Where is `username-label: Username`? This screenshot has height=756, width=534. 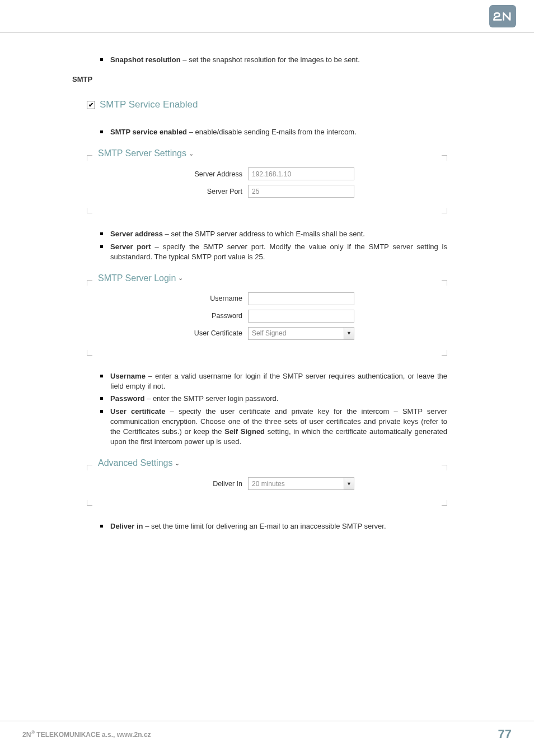 username-label: Username is located at coordinates (172, 298).